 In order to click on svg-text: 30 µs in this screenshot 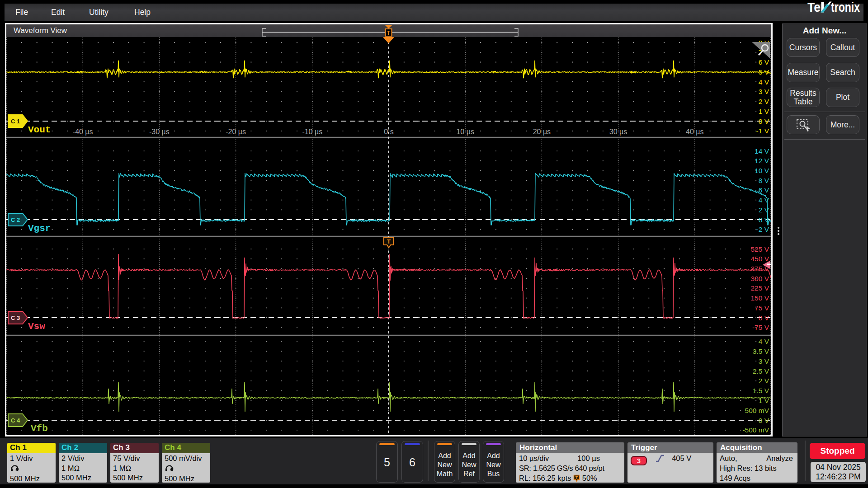, I will do `click(618, 132)`.